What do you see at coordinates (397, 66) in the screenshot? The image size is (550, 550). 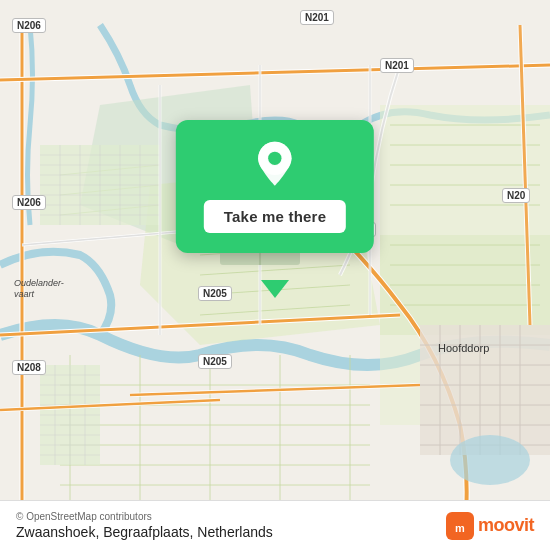 I see `road-label-n201b: N201` at bounding box center [397, 66].